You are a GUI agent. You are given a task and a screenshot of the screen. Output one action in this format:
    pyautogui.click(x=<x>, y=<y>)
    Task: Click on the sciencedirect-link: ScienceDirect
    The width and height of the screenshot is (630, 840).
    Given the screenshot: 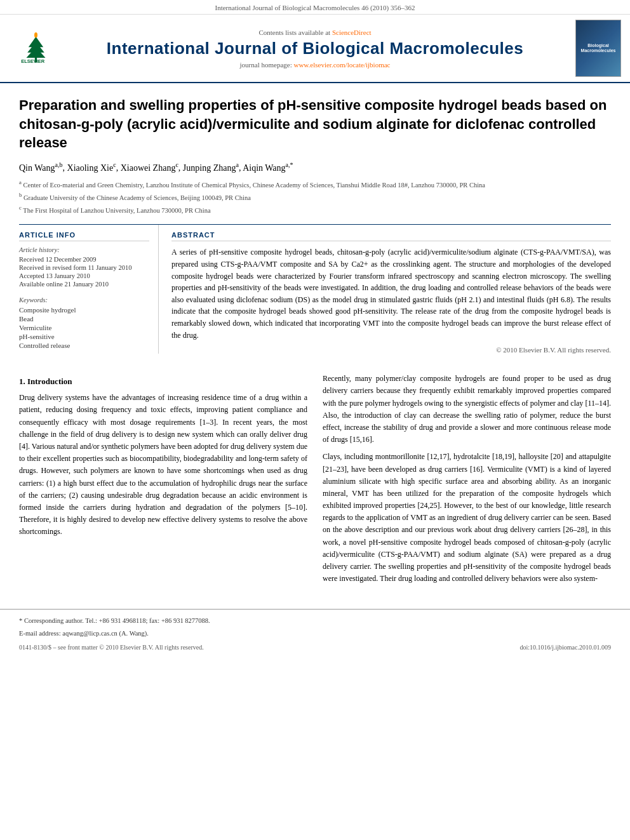 What is the action you would take?
    pyautogui.click(x=352, y=32)
    